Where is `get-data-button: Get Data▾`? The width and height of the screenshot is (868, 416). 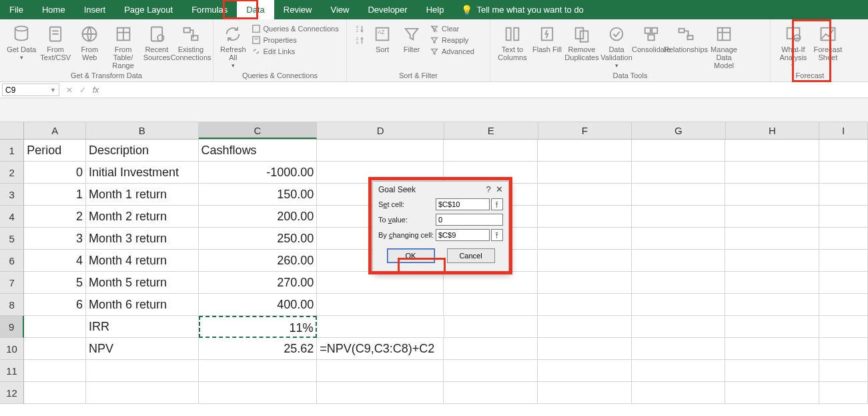
get-data-button: Get Data▾ is located at coordinates (21, 43).